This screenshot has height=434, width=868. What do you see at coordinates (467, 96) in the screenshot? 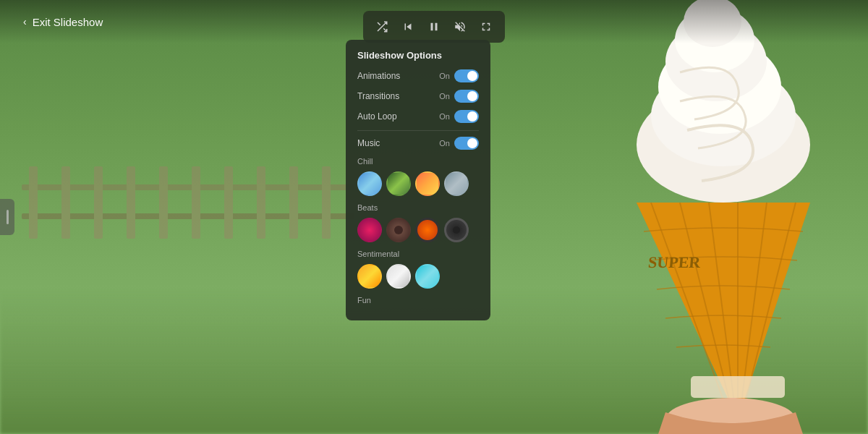
I see `transitions-toggle` at bounding box center [467, 96].